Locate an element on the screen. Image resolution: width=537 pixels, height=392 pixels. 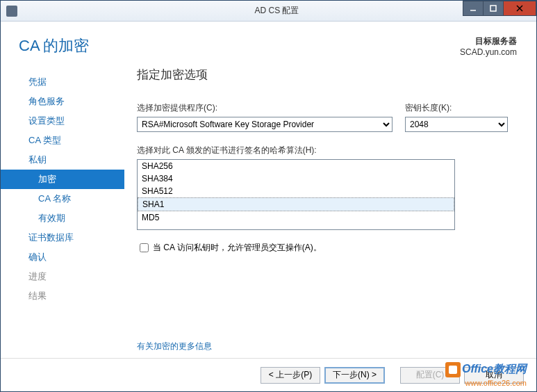
app-icon is located at coordinates (12, 11).